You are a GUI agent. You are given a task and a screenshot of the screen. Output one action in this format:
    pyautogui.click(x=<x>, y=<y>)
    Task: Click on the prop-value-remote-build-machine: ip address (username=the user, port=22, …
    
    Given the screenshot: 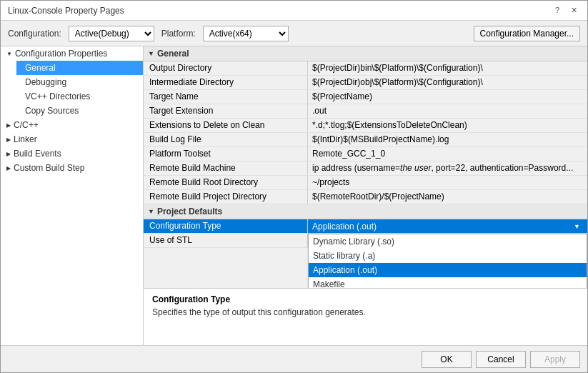 What is the action you would take?
    pyautogui.click(x=447, y=169)
    